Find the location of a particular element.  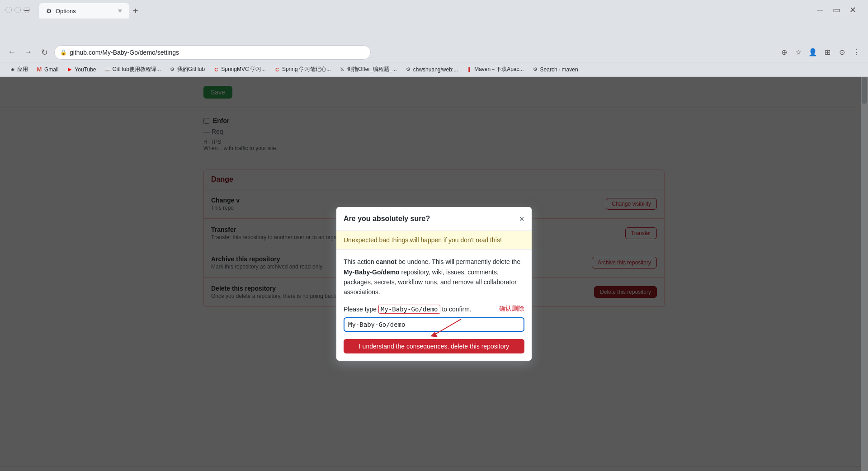

back-button: ← is located at coordinates (12, 52).